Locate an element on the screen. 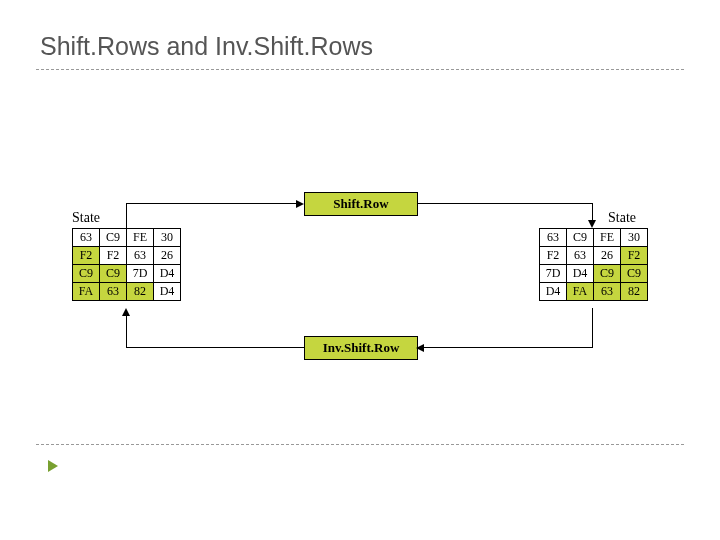  divider-top is located at coordinates (360, 70).